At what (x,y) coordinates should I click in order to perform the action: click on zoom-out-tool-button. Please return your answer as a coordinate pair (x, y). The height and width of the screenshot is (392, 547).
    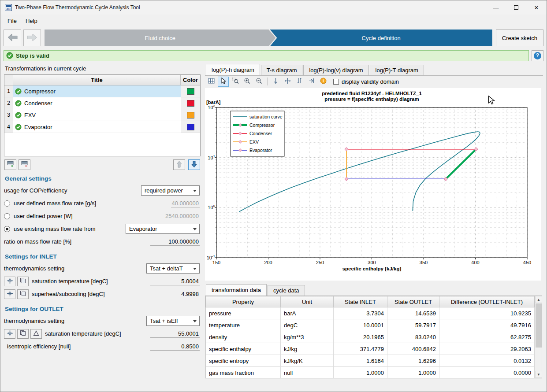
    Looking at the image, I should click on (259, 82).